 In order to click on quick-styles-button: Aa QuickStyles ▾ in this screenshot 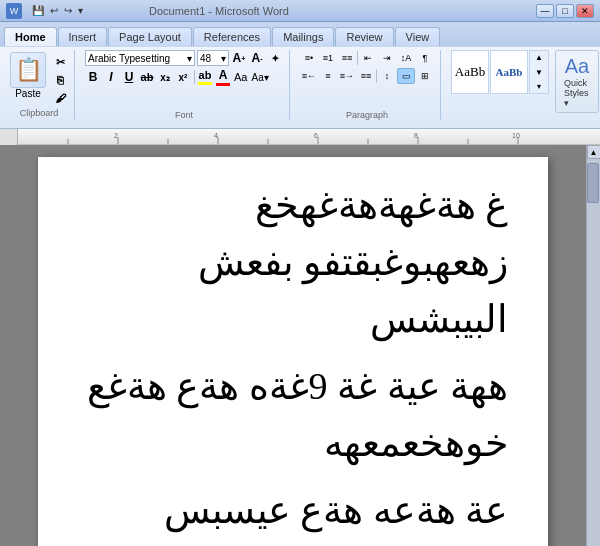, I will do `click(577, 82)`.